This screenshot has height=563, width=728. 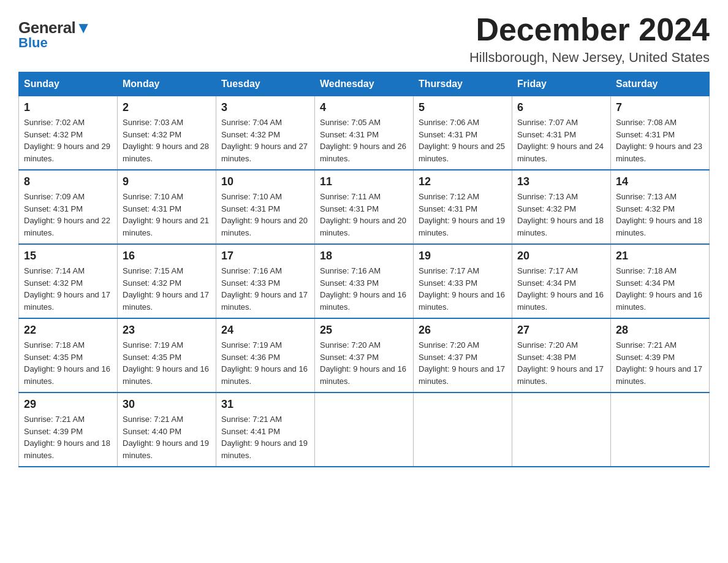 What do you see at coordinates (167, 289) in the screenshot?
I see `day-info: Sunrise: 7:15 AM Sunset: 4:32 PM Dayligh…` at bounding box center [167, 289].